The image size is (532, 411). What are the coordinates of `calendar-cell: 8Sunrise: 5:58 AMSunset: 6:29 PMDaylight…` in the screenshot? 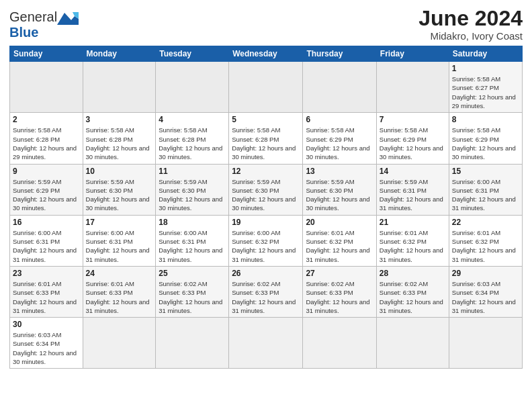 It's located at (485, 138).